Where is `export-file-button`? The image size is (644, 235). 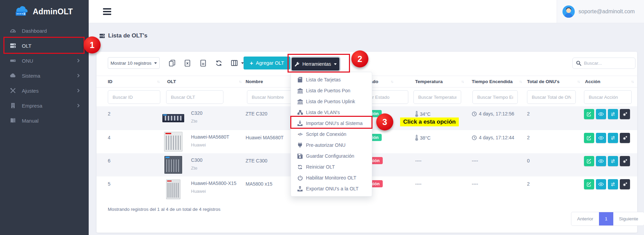
export-file-button is located at coordinates (203, 63).